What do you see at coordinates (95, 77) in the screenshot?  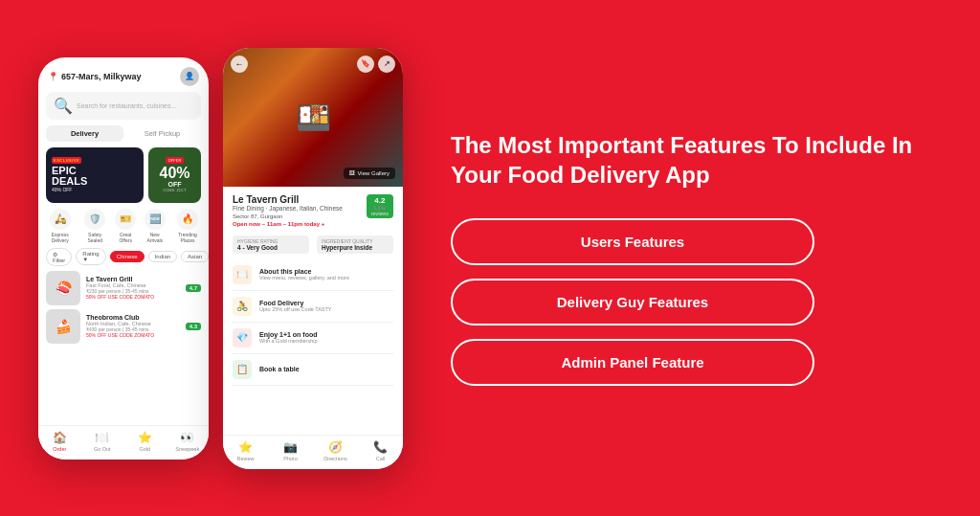 I see `p1-location: 📍 657-Mars, Milkyway` at bounding box center [95, 77].